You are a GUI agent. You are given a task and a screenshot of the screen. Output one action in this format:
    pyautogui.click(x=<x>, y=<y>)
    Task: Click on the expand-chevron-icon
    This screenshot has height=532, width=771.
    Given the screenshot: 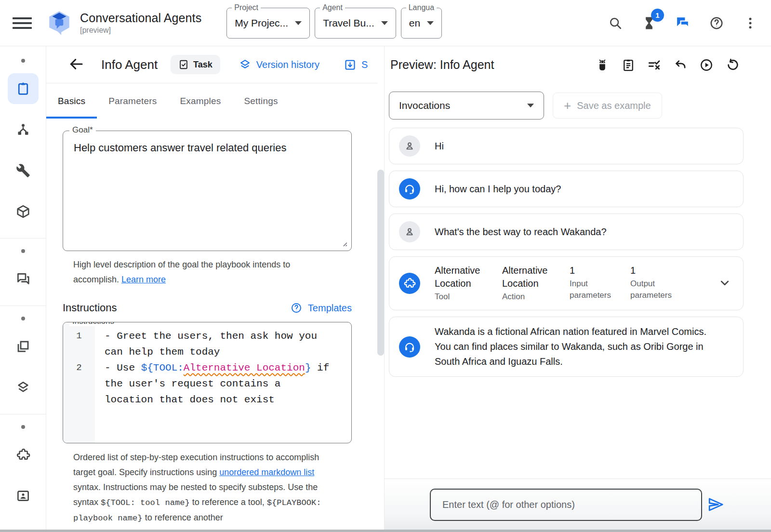 What is the action you would take?
    pyautogui.click(x=725, y=283)
    